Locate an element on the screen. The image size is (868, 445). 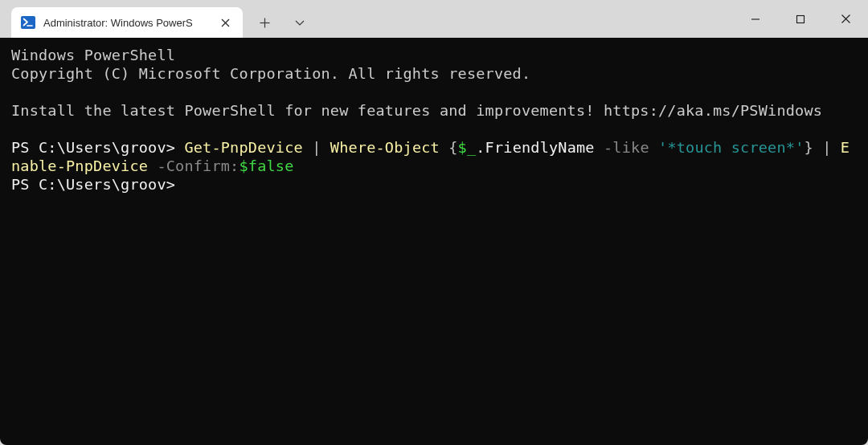
maximize-icon is located at coordinates (800, 19).